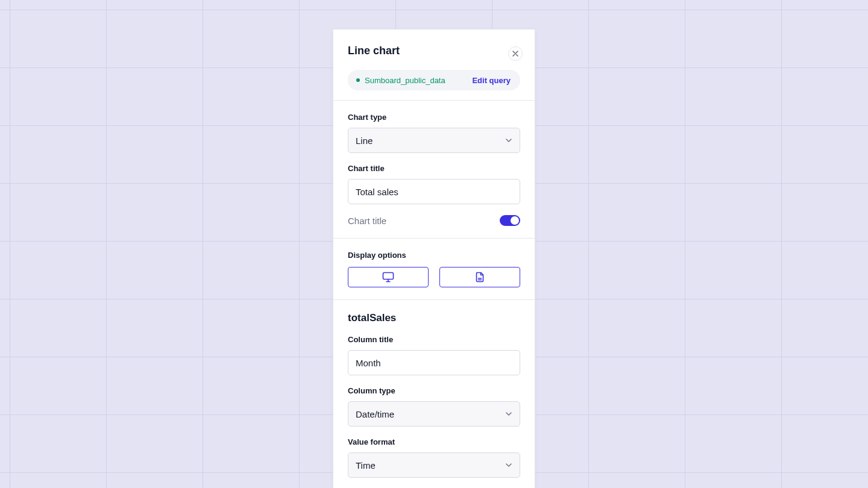 The image size is (868, 488). What do you see at coordinates (434, 442) in the screenshot?
I see `value-format-label: Value format` at bounding box center [434, 442].